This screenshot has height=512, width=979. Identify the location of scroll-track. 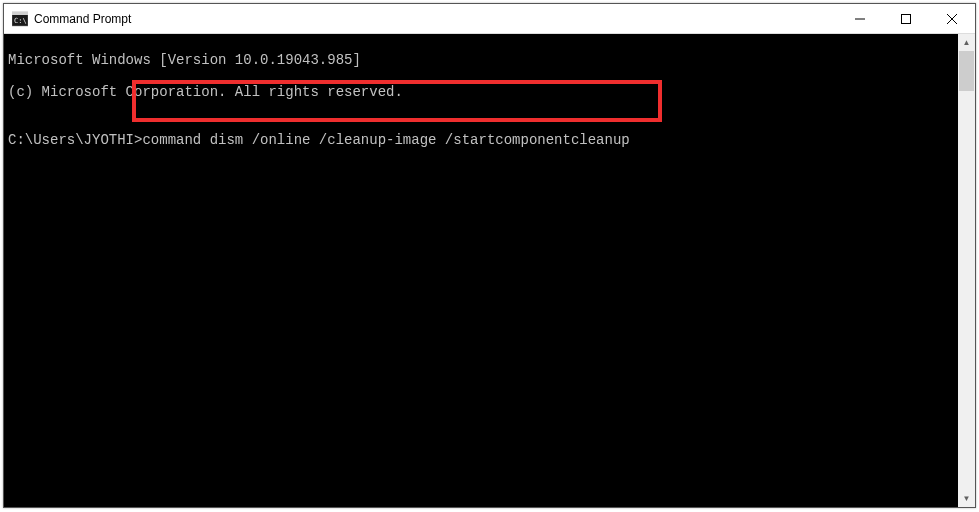
(966, 270).